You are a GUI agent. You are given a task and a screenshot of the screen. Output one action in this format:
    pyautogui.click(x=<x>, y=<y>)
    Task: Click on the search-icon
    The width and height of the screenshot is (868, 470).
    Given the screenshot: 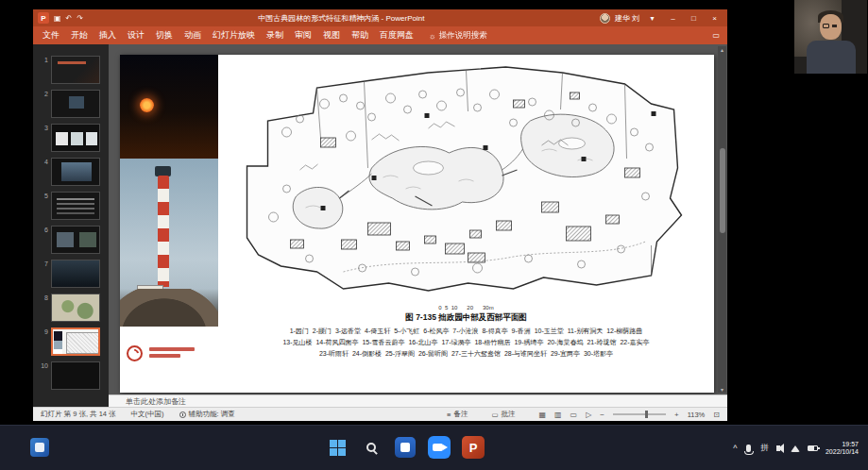 What is the action you would take?
    pyautogui.click(x=371, y=447)
    